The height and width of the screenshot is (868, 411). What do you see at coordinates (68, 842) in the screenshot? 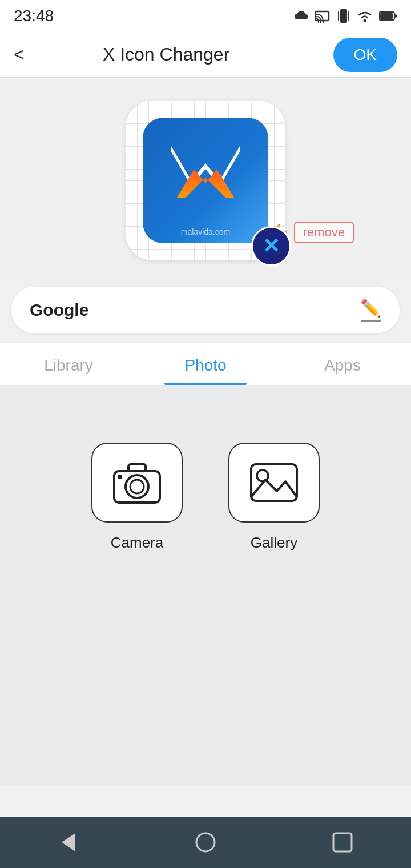
I see `back-nav-button` at bounding box center [68, 842].